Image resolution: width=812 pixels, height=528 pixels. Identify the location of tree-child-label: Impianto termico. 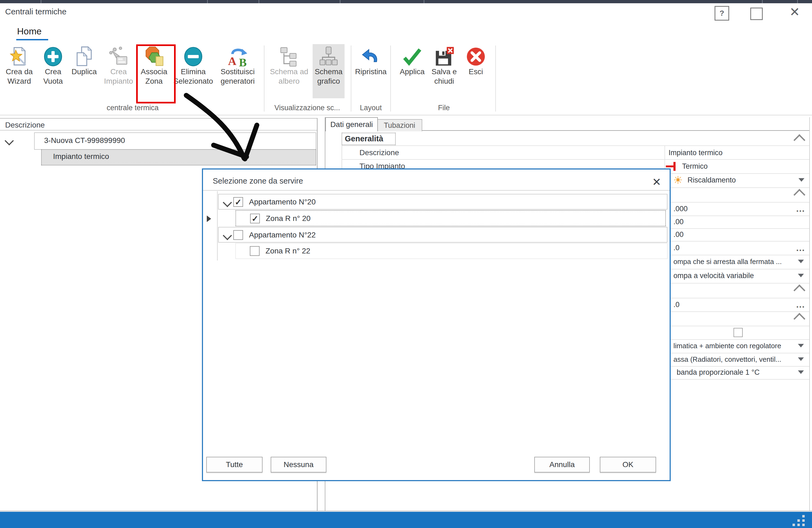
(81, 156).